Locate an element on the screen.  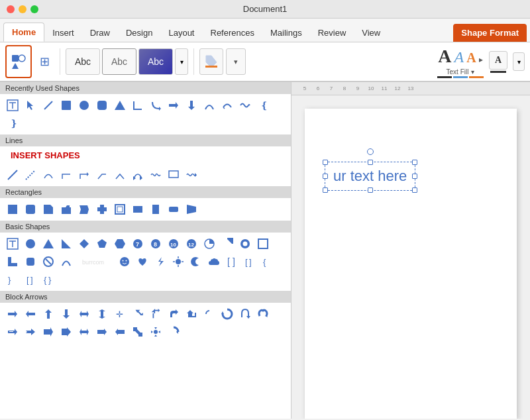
basic-no is located at coordinates (48, 262).